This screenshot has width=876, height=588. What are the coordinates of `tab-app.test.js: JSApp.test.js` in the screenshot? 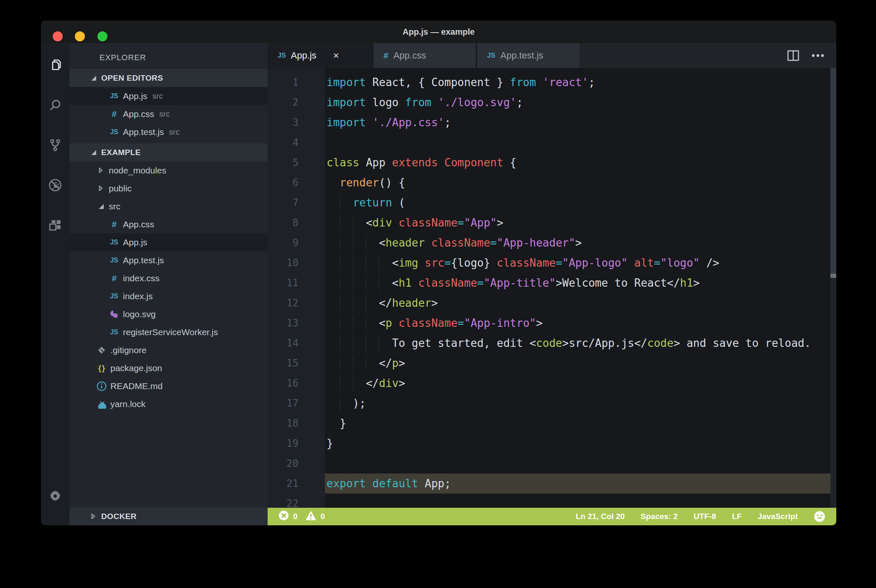 It's located at (529, 56).